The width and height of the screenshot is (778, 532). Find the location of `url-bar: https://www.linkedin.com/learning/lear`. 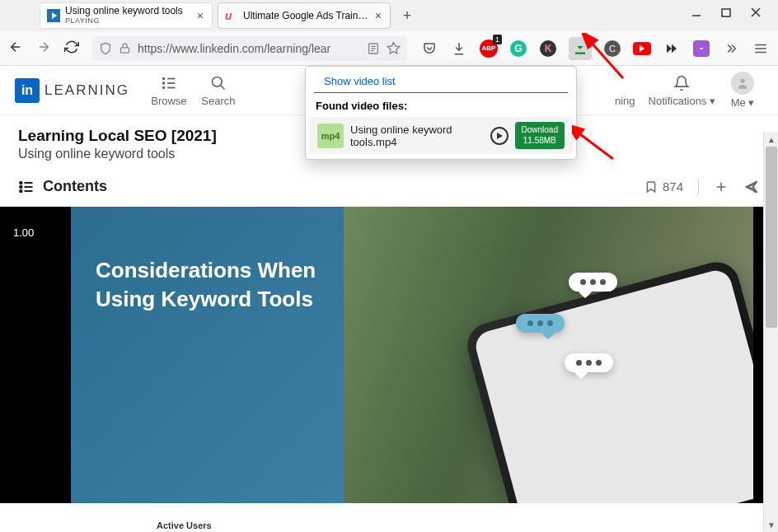

url-bar: https://www.linkedin.com/learning/lear is located at coordinates (250, 49).